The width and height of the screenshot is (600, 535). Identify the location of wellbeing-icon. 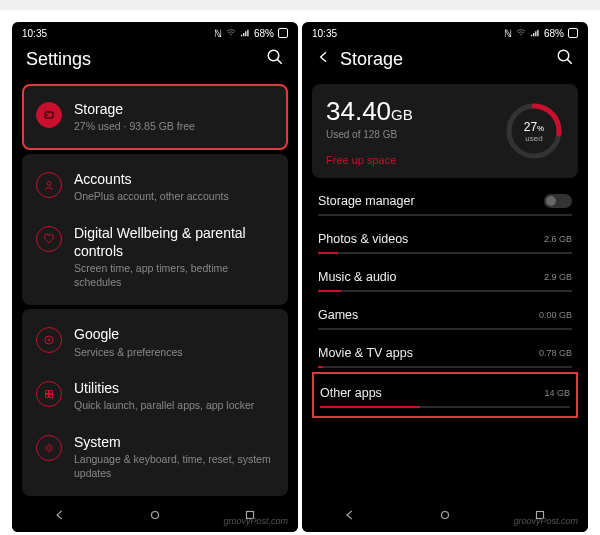
(49, 239).